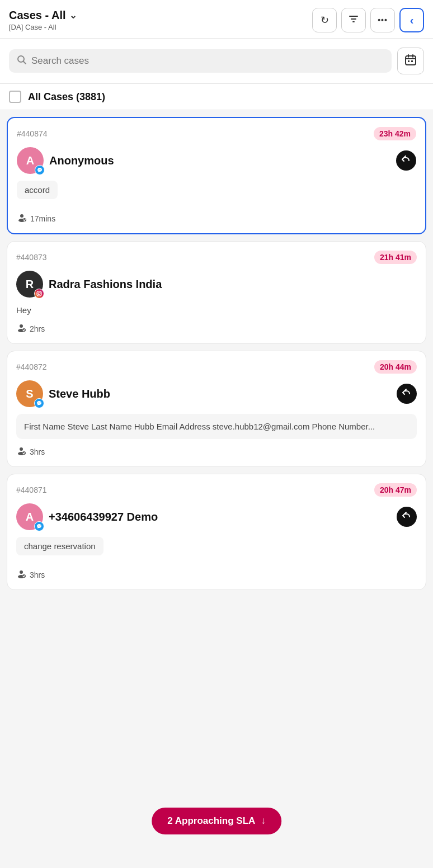  I want to click on time-badge: 20h 44m, so click(396, 367).